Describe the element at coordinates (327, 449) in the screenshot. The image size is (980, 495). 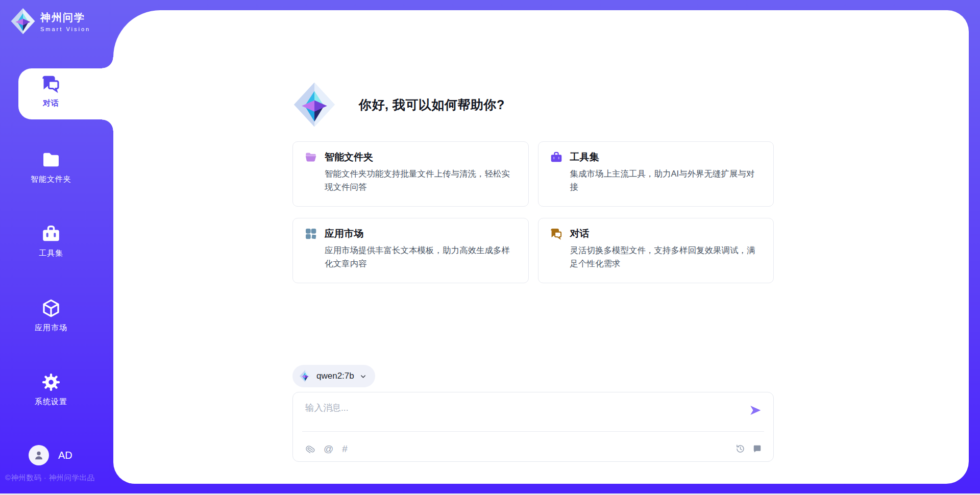
I see `composer-tools-left: @ #` at that location.